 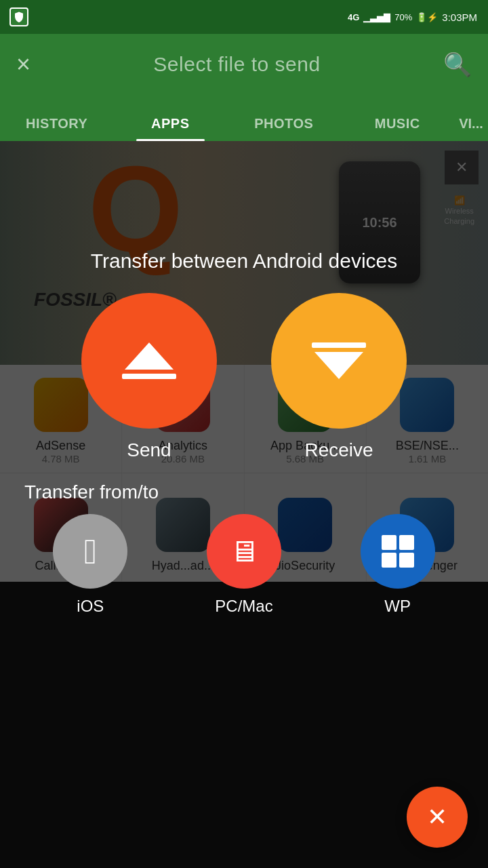 I want to click on upload-bar, so click(x=149, y=376).